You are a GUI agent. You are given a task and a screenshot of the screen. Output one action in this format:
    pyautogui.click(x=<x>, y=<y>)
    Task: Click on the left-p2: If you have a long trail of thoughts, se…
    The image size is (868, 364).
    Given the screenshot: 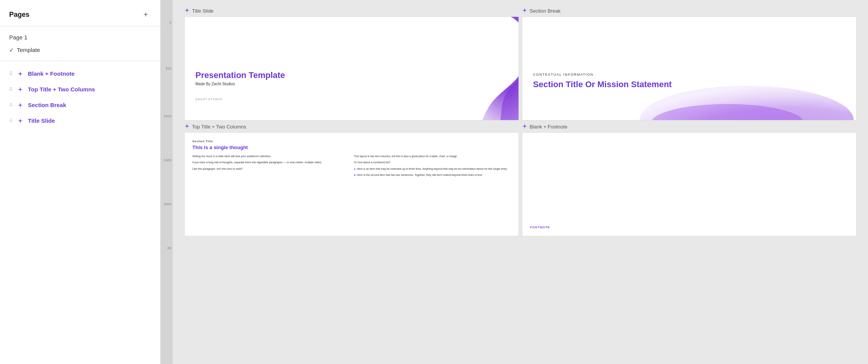 What is the action you would take?
    pyautogui.click(x=271, y=163)
    